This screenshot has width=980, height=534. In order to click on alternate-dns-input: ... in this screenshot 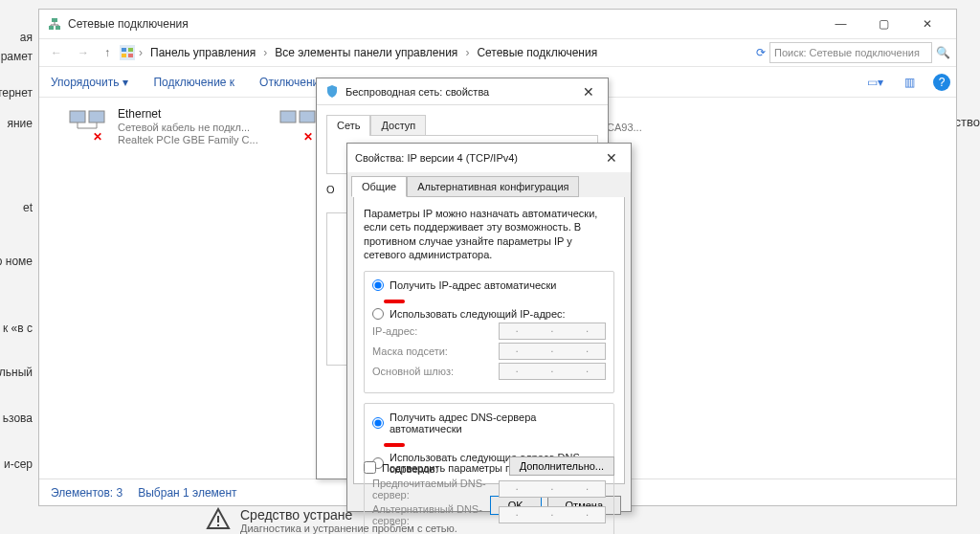, I will do `click(552, 515)`.